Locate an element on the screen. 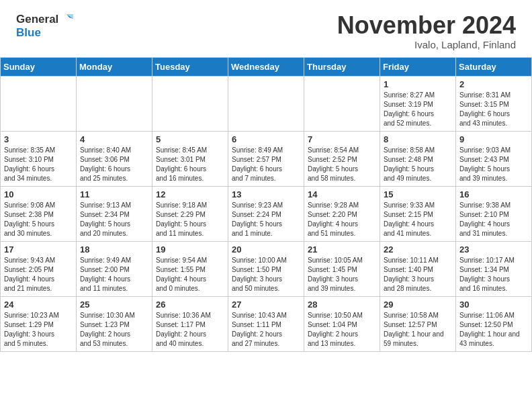 Image resolution: width=532 pixels, height=411 pixels. calendar-day-20: 20Sunrise: 10:00 AMSunset: 1:50 PMDaylig… is located at coordinates (266, 269).